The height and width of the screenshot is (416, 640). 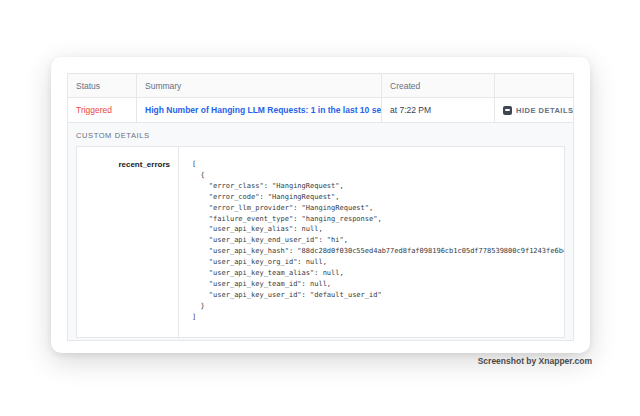 What do you see at coordinates (508, 110) in the screenshot?
I see `minus-square-icon` at bounding box center [508, 110].